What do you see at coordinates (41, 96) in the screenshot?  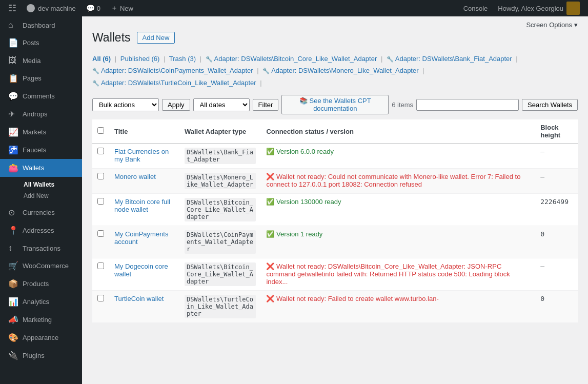 I see `sidebar-item-comments: 💬 Comments` at bounding box center [41, 96].